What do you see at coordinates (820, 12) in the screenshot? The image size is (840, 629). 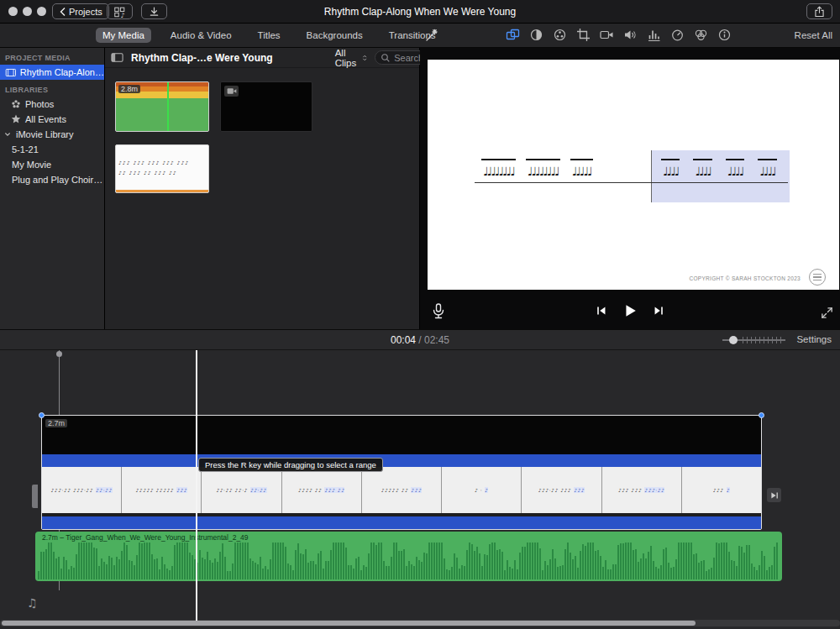 I see `share-button` at bounding box center [820, 12].